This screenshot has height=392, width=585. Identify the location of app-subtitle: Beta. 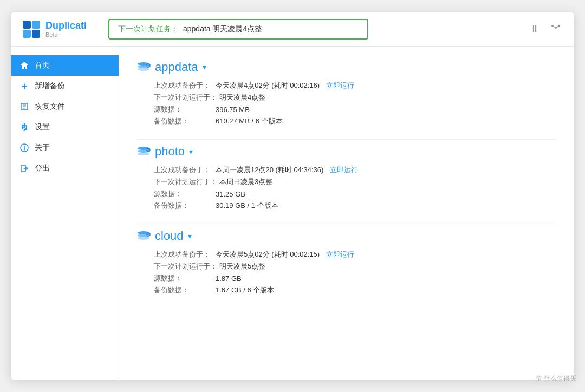
(66, 35).